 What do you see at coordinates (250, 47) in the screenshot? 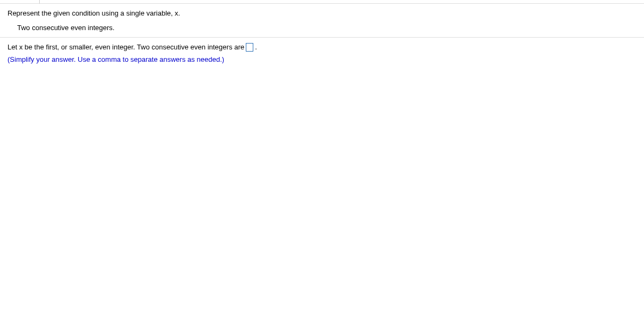
I see `answer-input` at bounding box center [250, 47].